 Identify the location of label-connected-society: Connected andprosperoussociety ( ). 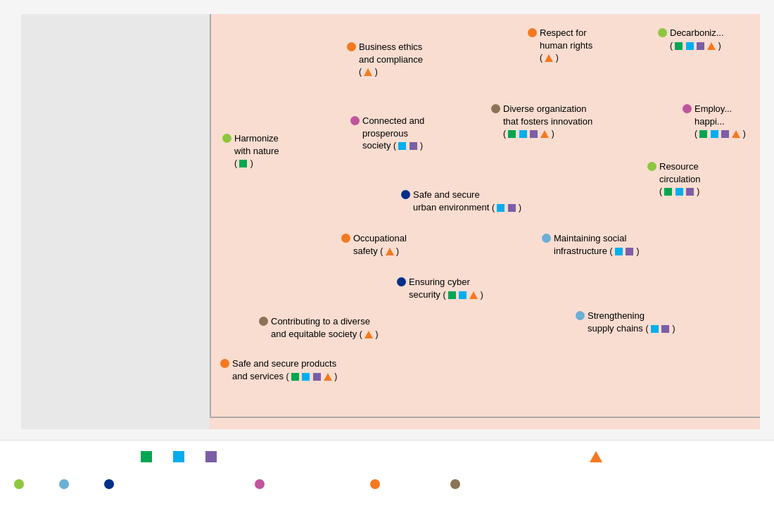
(387, 134).